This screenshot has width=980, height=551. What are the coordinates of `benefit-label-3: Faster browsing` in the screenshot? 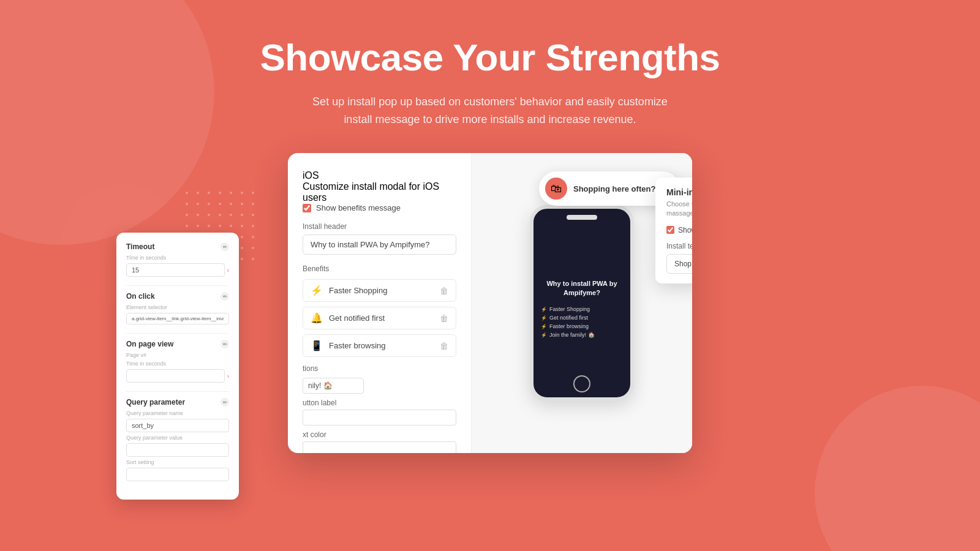 It's located at (357, 345).